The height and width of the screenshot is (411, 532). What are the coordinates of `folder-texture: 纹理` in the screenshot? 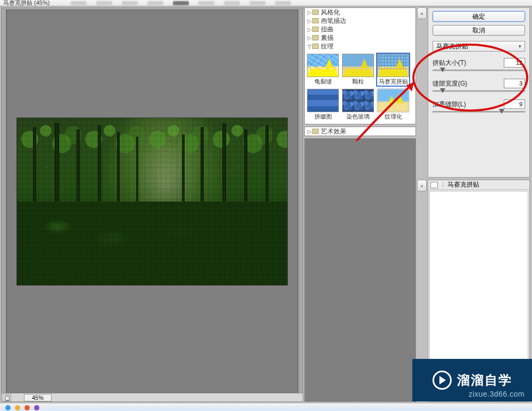 It's located at (360, 46).